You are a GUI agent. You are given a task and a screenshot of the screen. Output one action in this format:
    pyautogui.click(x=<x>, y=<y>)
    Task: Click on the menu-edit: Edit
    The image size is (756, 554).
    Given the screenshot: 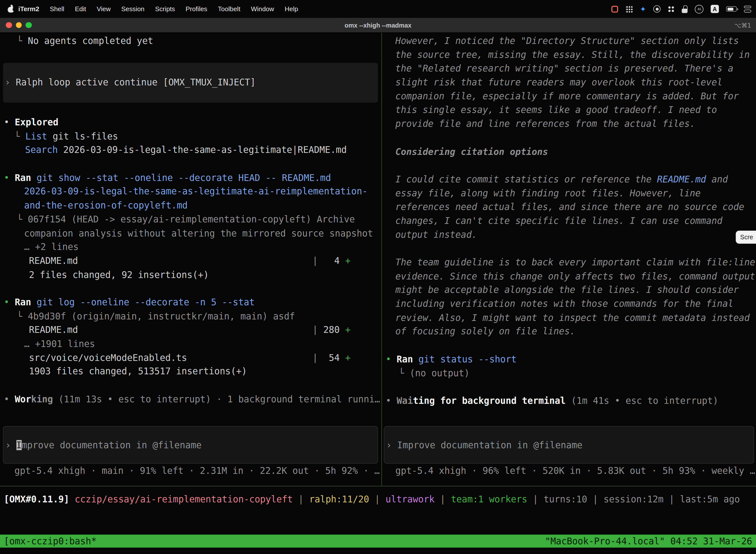 What is the action you would take?
    pyautogui.click(x=80, y=9)
    